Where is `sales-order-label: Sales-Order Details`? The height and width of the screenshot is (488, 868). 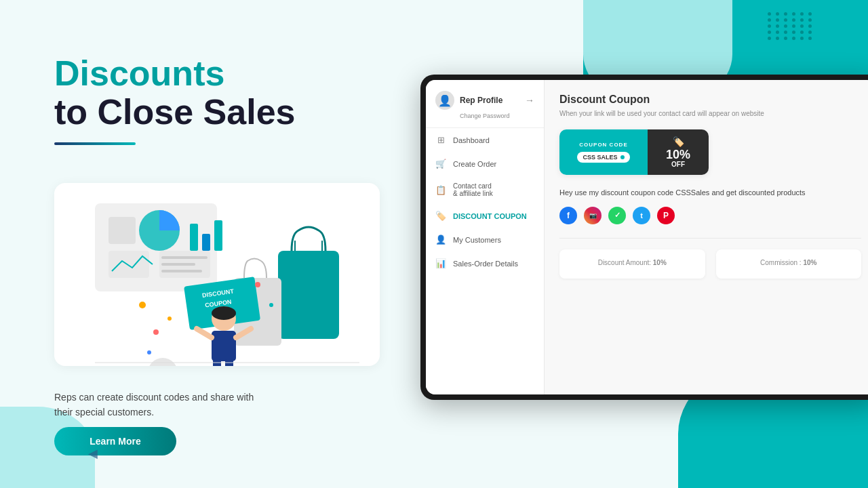 sales-order-label: Sales-Order Details is located at coordinates (486, 264).